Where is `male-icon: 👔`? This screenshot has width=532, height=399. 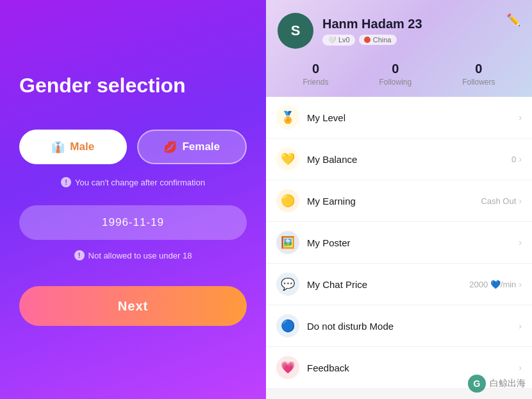
male-icon: 👔 is located at coordinates (58, 148).